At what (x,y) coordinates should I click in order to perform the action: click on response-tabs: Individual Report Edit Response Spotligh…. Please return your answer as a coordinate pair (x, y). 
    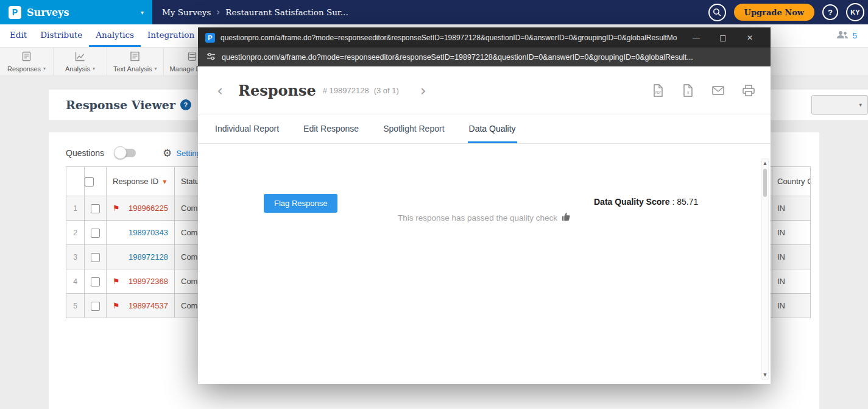
    Looking at the image, I should click on (484, 129).